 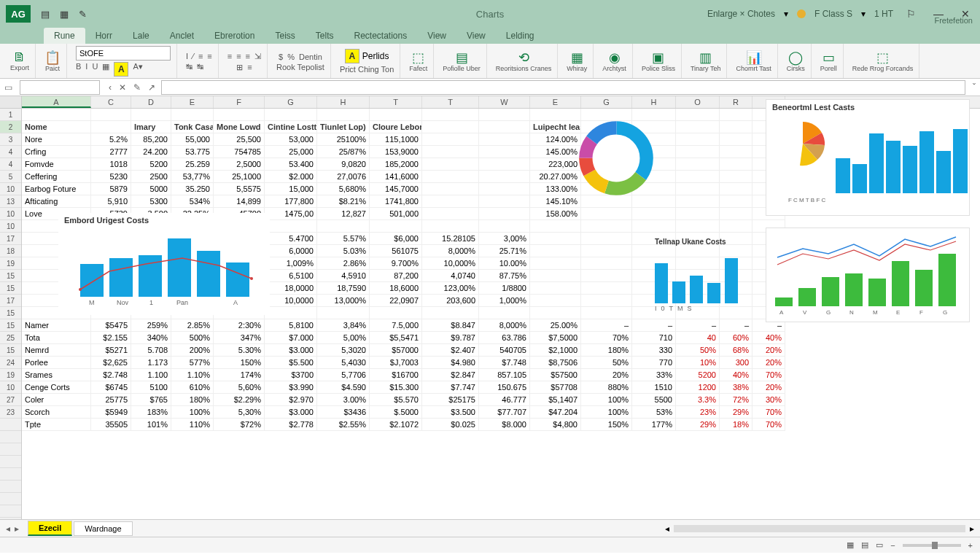 What do you see at coordinates (239, 400) in the screenshot?
I see `cell: $2.29%` at bounding box center [239, 400].